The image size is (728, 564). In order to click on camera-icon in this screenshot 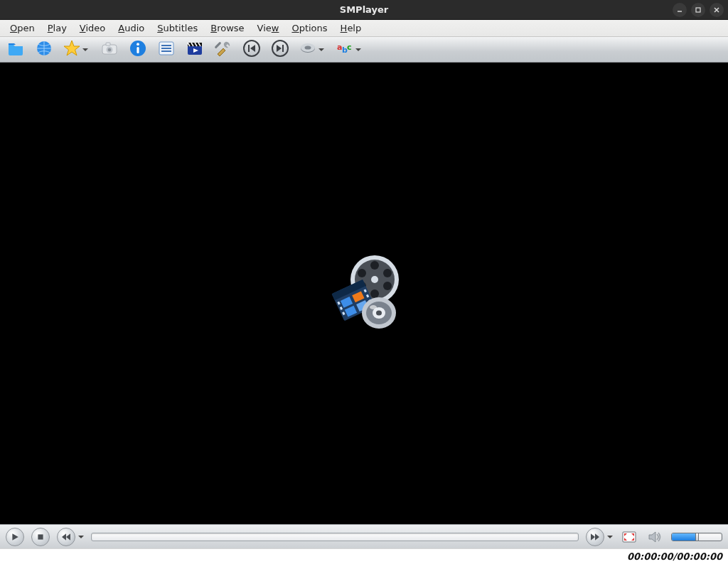, I will do `click(109, 50)`.